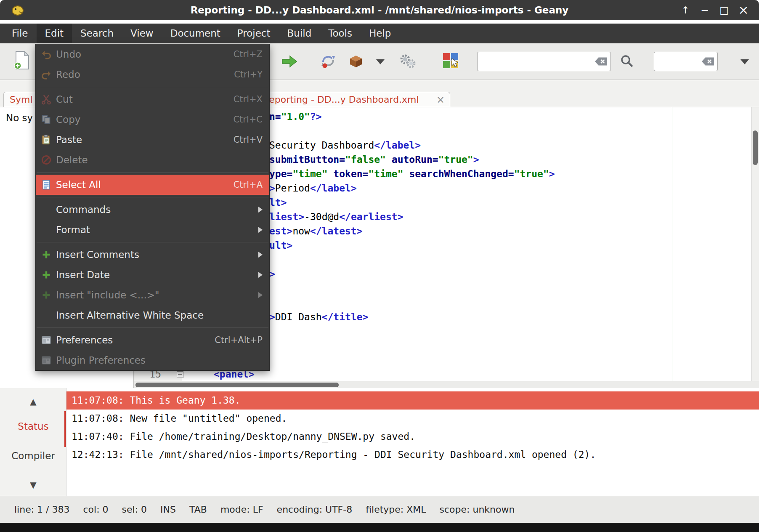 This screenshot has width=759, height=532. I want to click on submenu-arrow-icon, so click(260, 275).